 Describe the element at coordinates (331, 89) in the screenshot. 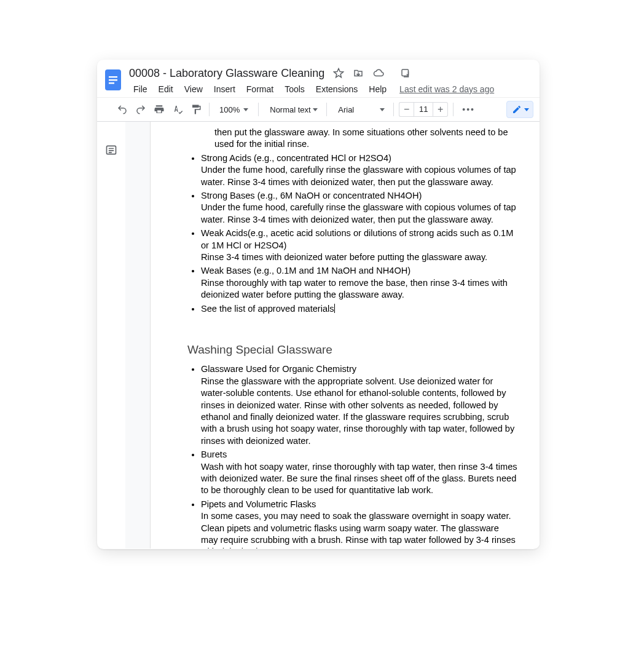

I see `menu-bar: File Edit View Insert Format Tools Exten…` at that location.